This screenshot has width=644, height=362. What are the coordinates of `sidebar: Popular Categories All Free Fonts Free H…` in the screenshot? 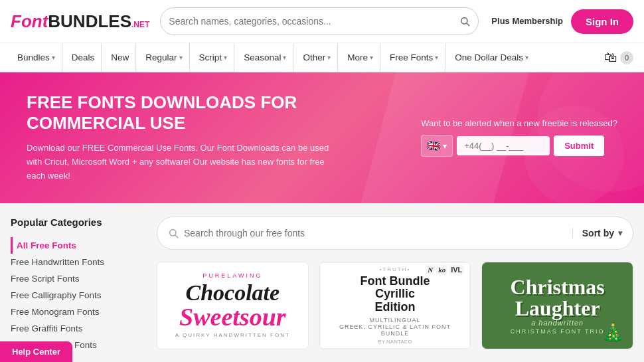 It's located at (77, 285).